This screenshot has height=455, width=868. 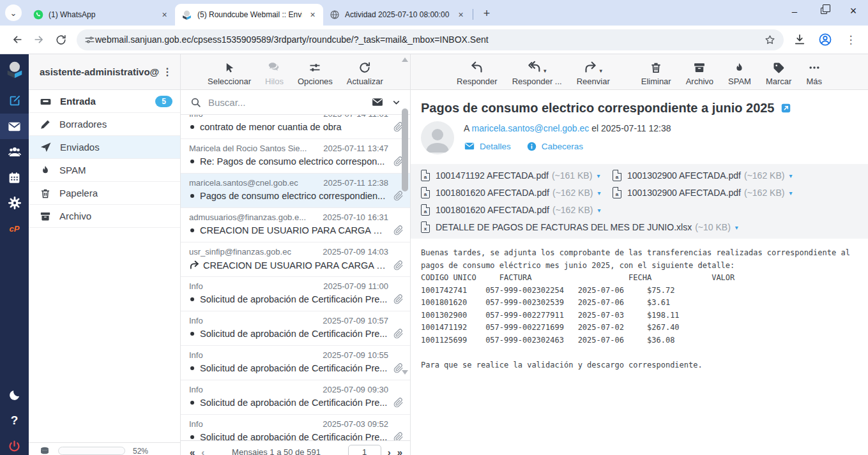 I want to click on forward-button, so click(x=39, y=40).